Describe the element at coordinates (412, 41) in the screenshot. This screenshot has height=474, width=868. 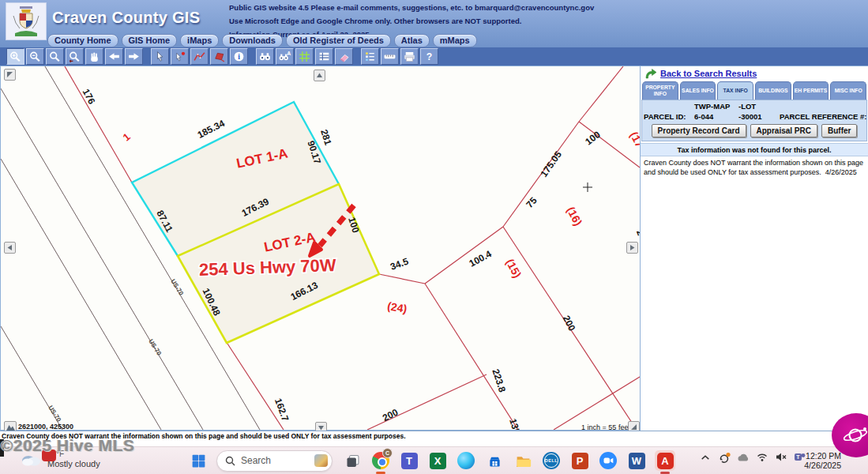
I see `nav-tab-atlas: Atlas` at that location.